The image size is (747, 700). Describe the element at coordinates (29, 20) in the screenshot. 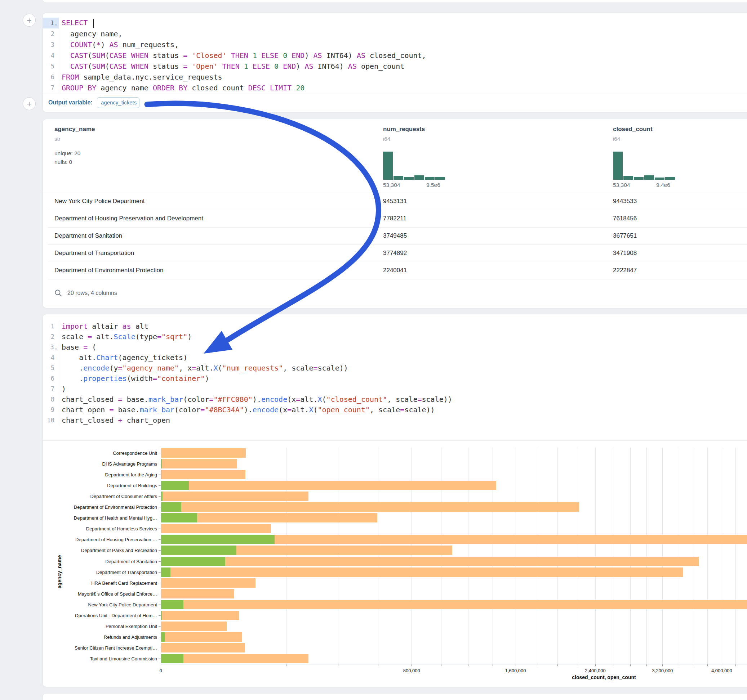

I see `add-cell-button-top: +` at that location.